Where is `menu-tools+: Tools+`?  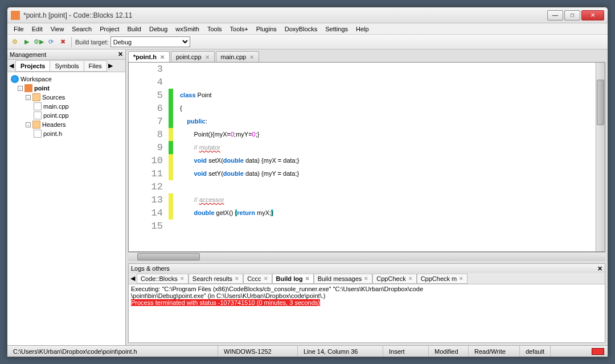
menu-tools+: Tools+ is located at coordinates (239, 29).